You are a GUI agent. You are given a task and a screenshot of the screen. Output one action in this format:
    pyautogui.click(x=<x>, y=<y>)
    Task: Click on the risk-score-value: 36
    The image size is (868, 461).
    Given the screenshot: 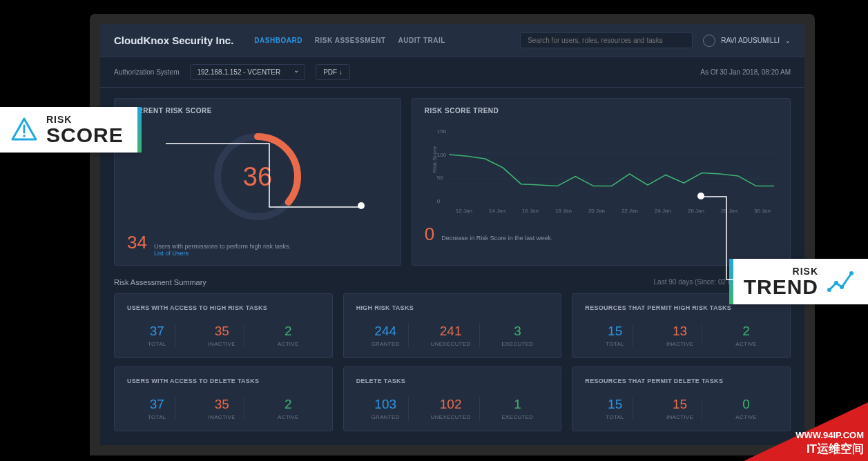 What is the action you would take?
    pyautogui.click(x=258, y=177)
    